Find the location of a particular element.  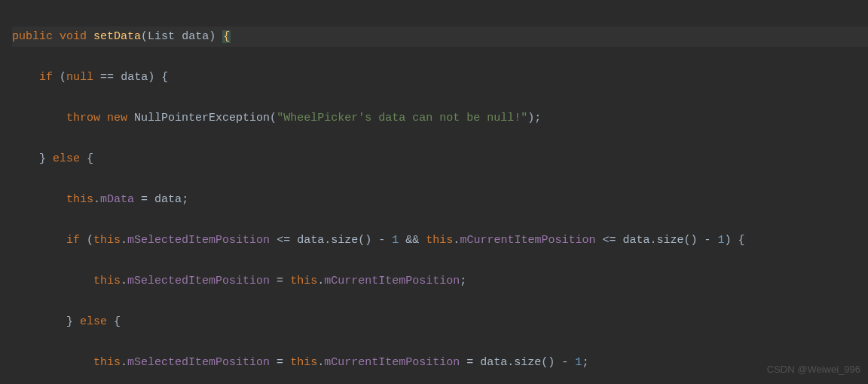

watermark: CSDN @Weiwei_996 is located at coordinates (814, 370).